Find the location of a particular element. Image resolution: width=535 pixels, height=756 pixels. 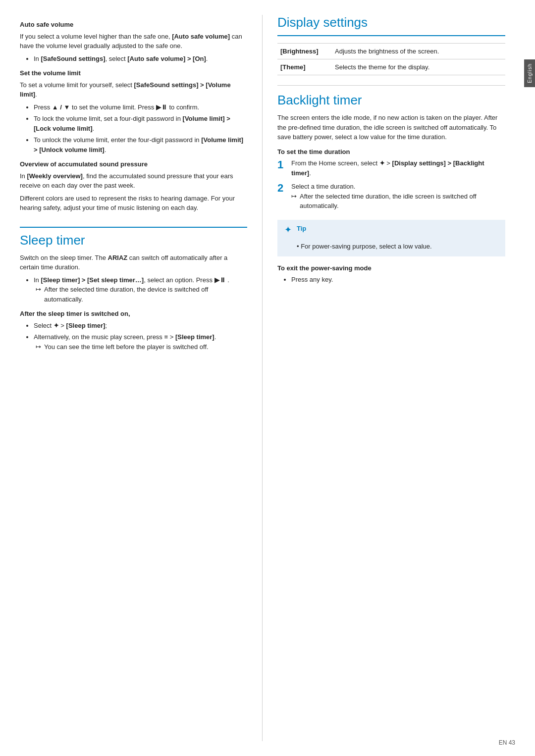

overview-heading: Overview of accumulated sound pressure is located at coordinates (134, 164).